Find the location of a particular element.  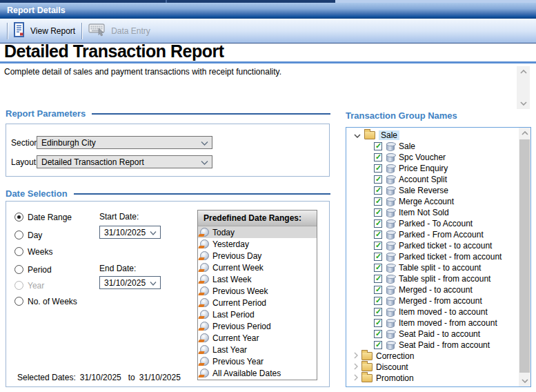

radio-weeks: Weeks is located at coordinates (33, 251).